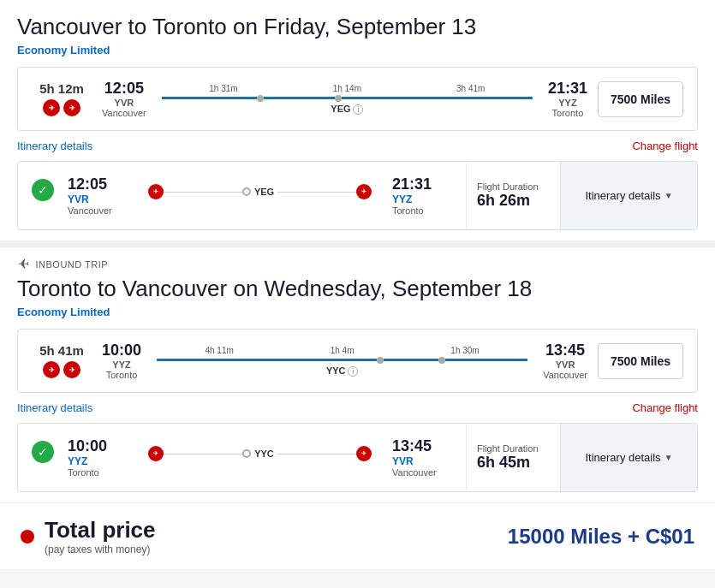  What do you see at coordinates (72, 264) in the screenshot?
I see `inbound-trip-type: INBOUND TRIP` at bounding box center [72, 264].